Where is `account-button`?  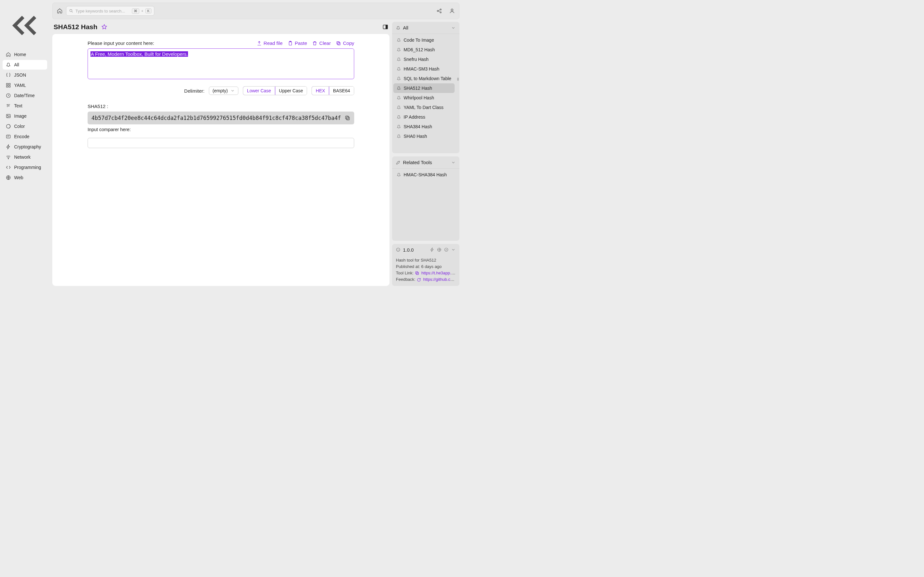
account-button is located at coordinates (452, 11).